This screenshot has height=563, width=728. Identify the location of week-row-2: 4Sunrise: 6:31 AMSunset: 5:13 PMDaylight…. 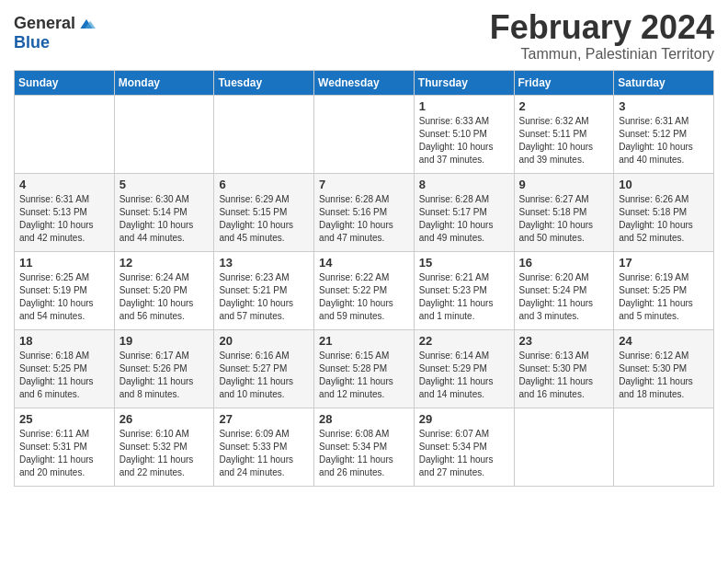
(364, 212).